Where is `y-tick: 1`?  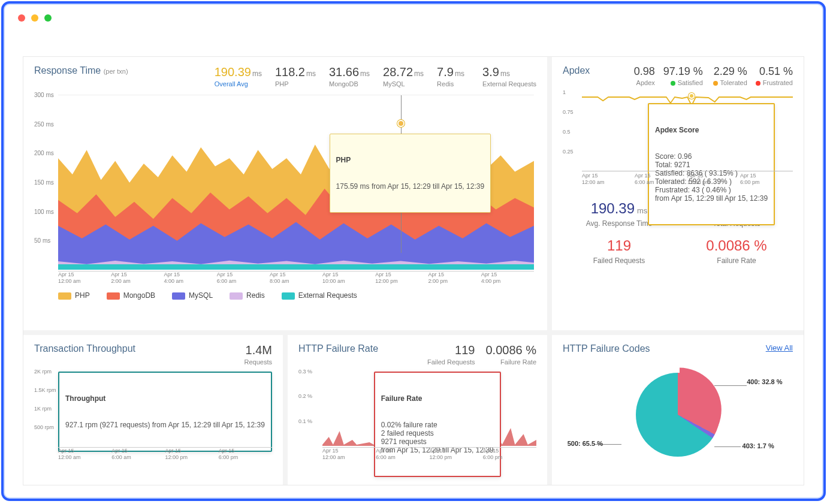
y-tick: 1 is located at coordinates (565, 92).